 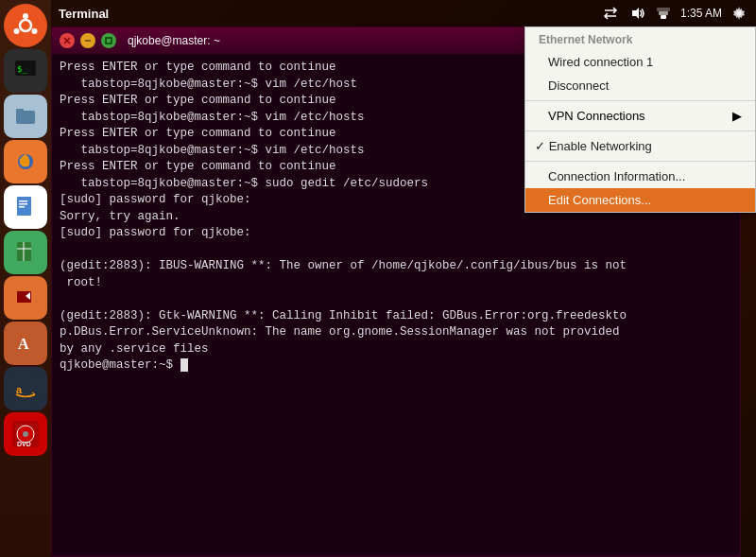 What do you see at coordinates (26, 434) in the screenshot?
I see `sidebar-item-dvd: DVD` at bounding box center [26, 434].